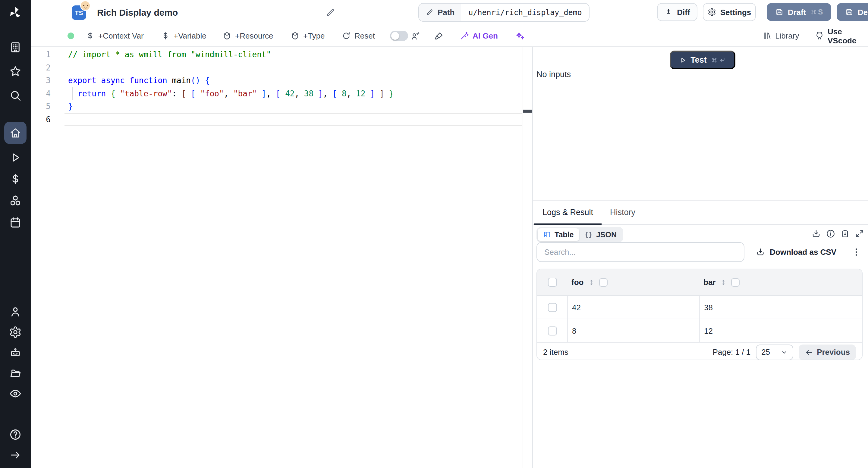  I want to click on line-number: 2, so click(47, 68).